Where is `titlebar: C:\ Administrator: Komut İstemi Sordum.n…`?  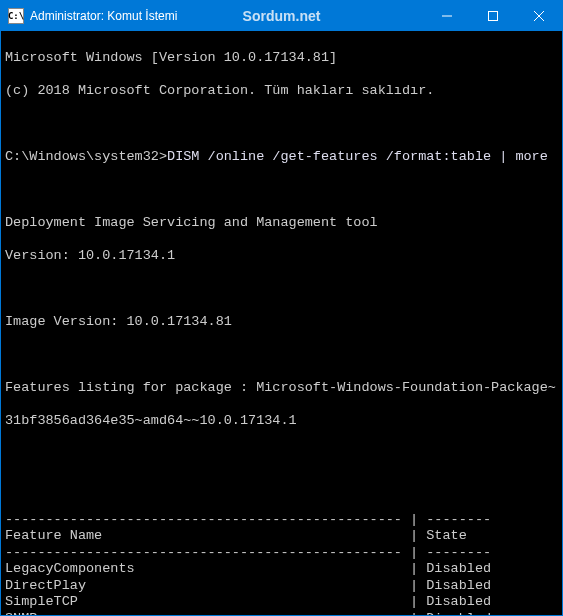
titlebar: C:\ Administrator: Komut İstemi Sordum.n… is located at coordinates (282, 16).